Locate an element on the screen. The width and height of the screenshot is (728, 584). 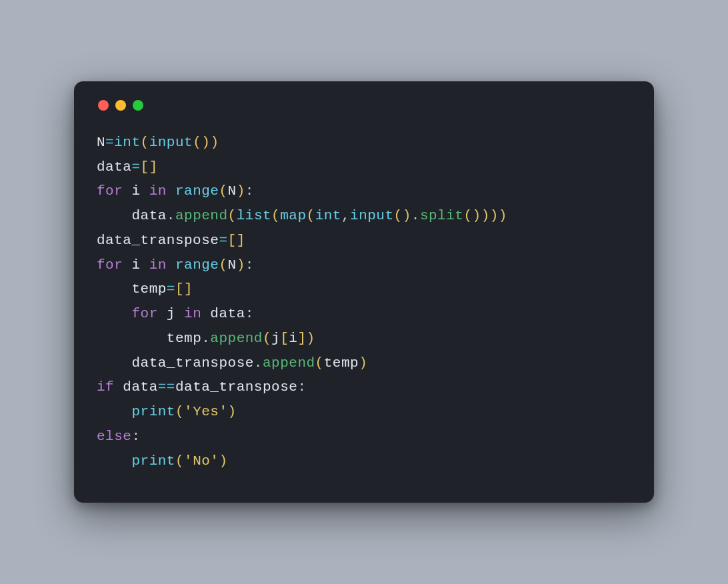
code-line: data_transpose=[] is located at coordinates (171, 240).